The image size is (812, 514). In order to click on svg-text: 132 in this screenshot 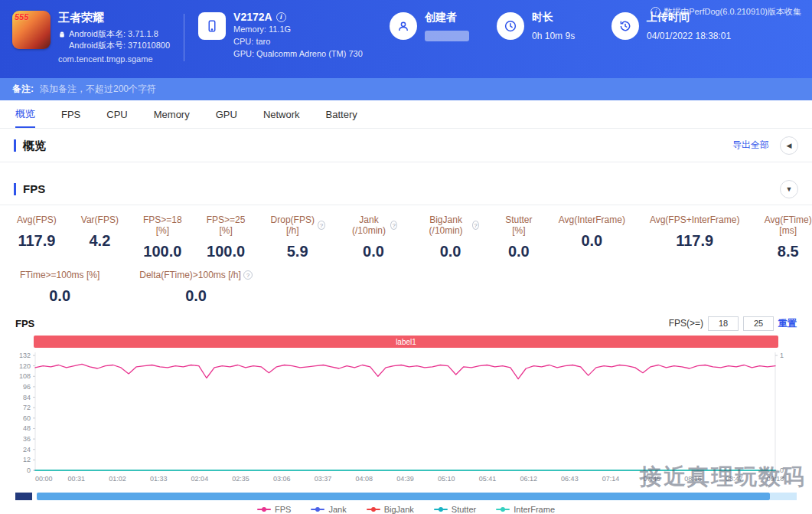, I will do `click(24, 355)`.